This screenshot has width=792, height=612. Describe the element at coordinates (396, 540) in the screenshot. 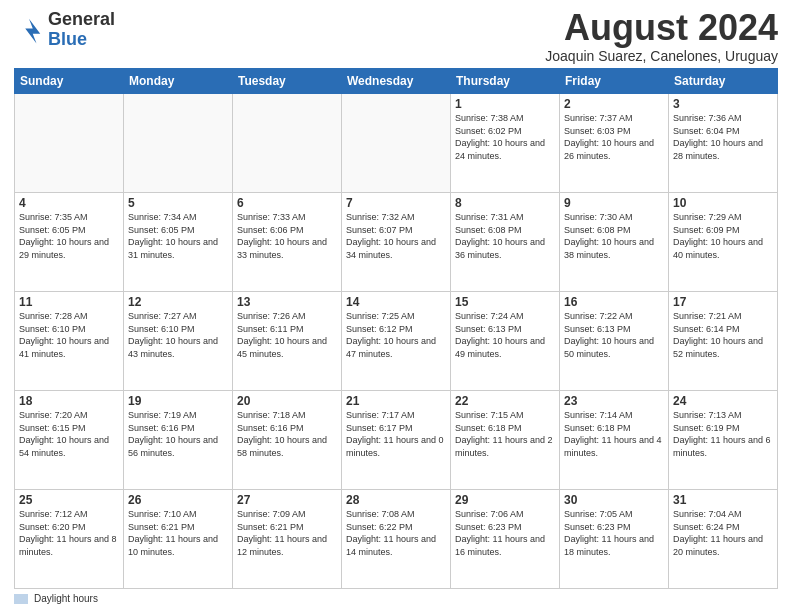

I see `calendar-cell: 28Sunrise: 7:08 AM Sunset: 6:22 PM Dayli…` at that location.